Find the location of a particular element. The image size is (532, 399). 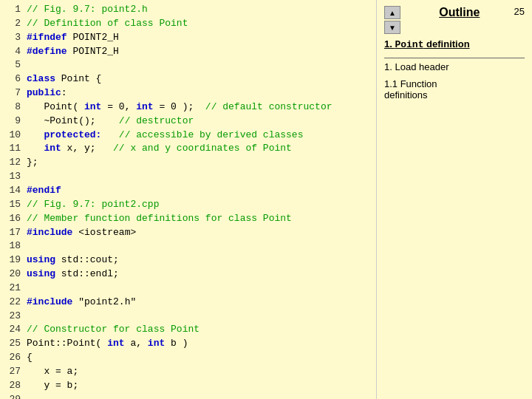

line-number: 26 is located at coordinates (13, 358).